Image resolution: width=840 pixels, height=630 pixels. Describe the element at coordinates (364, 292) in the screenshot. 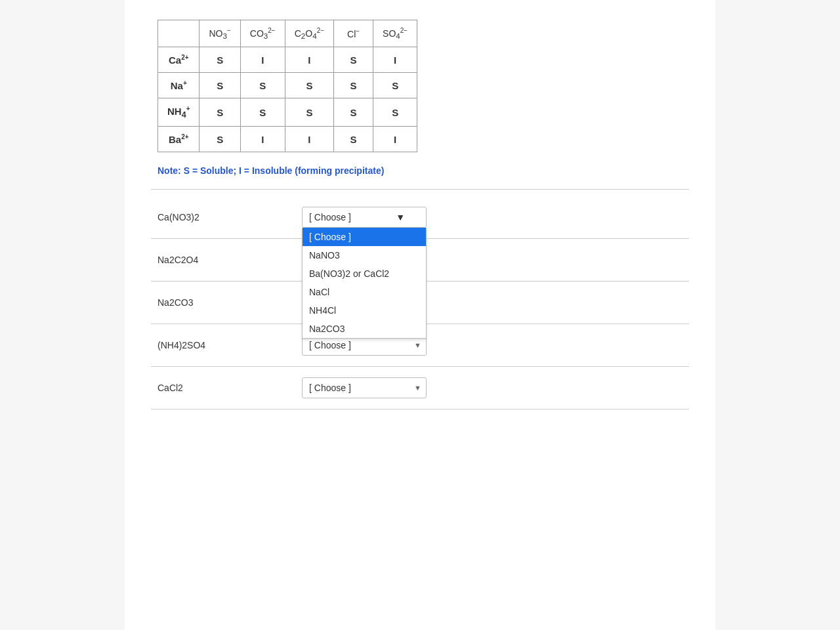

I see `option-nacl: NaCl` at that location.